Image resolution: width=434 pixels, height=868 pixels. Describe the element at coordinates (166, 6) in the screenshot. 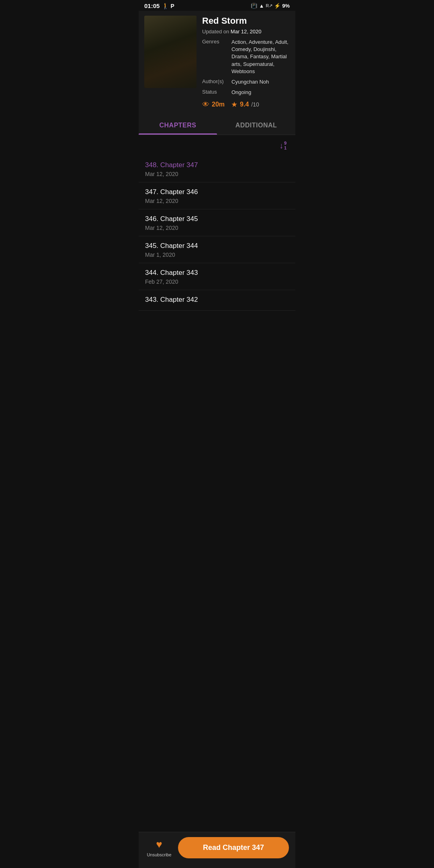

I see `person-icon: 🚶` at that location.